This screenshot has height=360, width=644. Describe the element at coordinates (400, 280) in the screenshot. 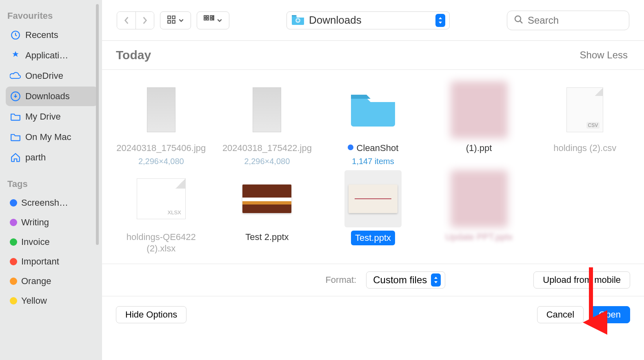

I see `format-value: Custom files` at that location.